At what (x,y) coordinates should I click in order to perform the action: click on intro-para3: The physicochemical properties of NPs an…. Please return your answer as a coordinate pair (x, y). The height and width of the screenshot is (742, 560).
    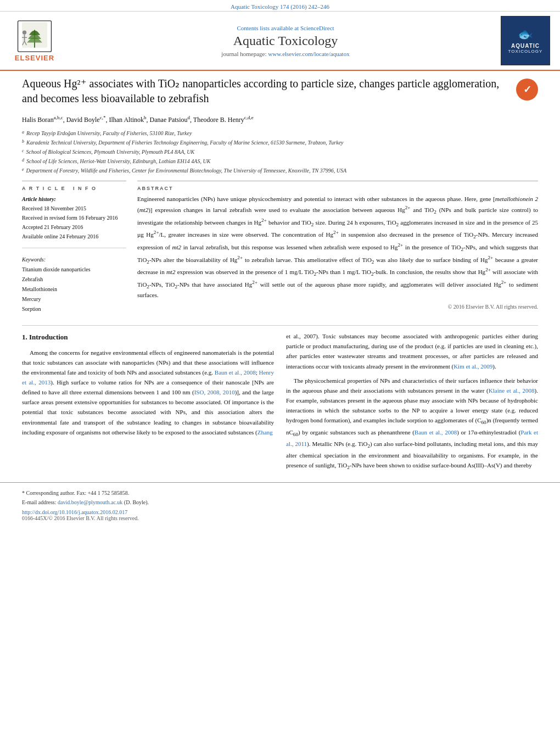
    Looking at the image, I should click on (412, 424).